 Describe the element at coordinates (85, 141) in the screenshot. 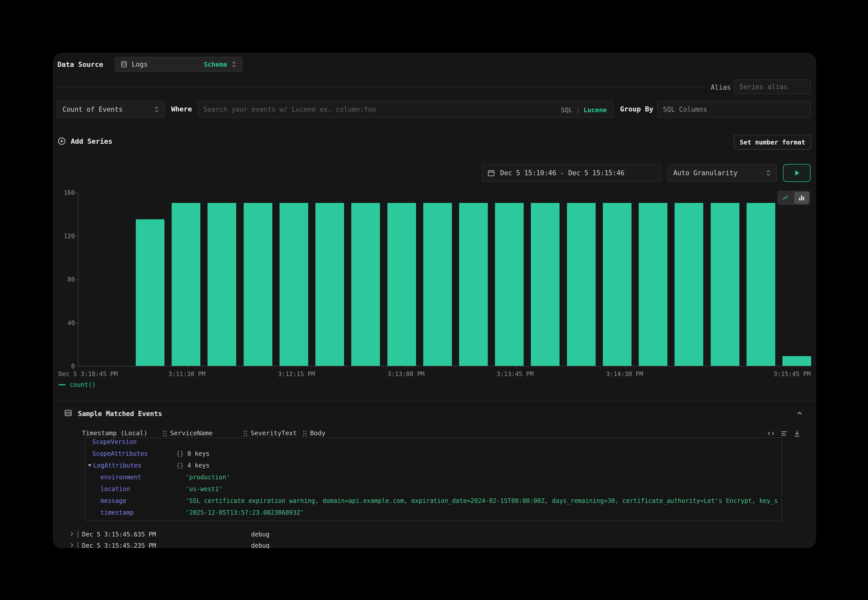

I see `add-series-button: Add Series` at that location.